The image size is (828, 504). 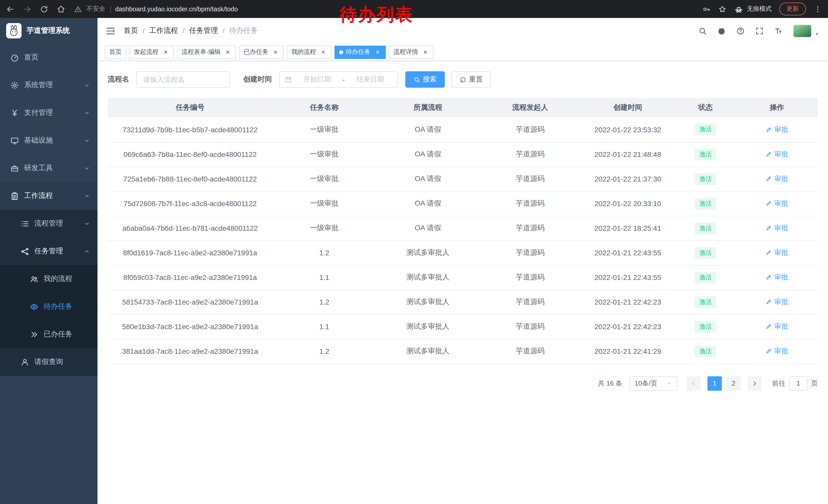 What do you see at coordinates (49, 251) in the screenshot?
I see `sidebar-item-任务管理: 任务管理` at bounding box center [49, 251].